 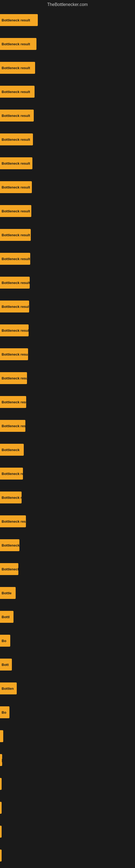 I want to click on bar-label: Bottleneck re, so click(x=11, y=498).